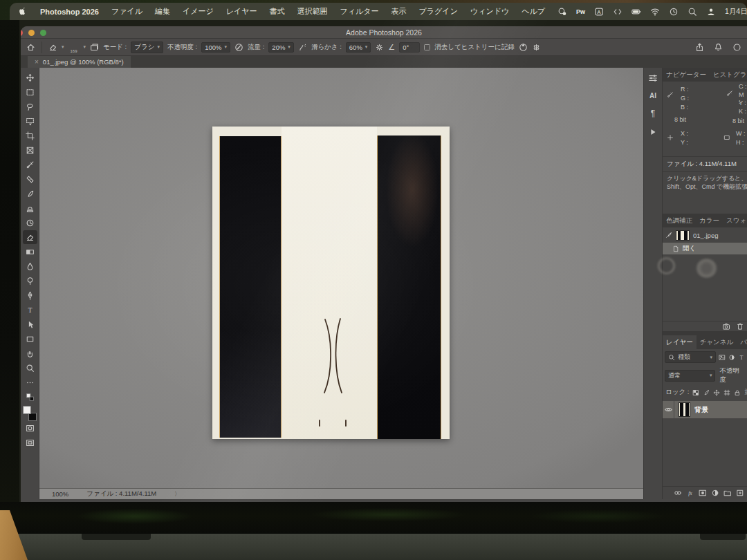 This screenshot has width=747, height=560. What do you see at coordinates (147, 47) in the screenshot?
I see `mode-select: ブラシ ▾` at bounding box center [147, 47].